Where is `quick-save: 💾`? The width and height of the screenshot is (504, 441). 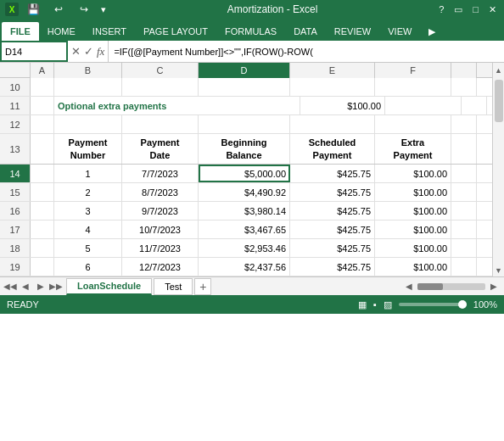 quick-save: 💾 is located at coordinates (33, 10).